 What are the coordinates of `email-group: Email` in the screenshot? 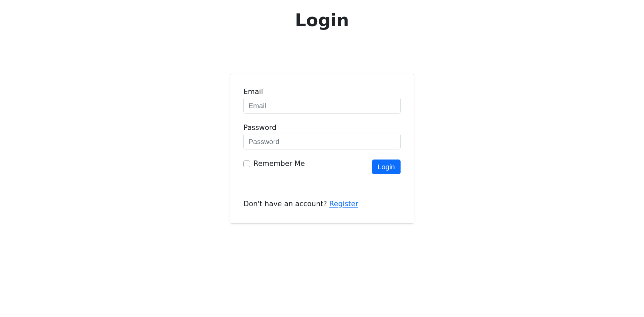 It's located at (322, 101).